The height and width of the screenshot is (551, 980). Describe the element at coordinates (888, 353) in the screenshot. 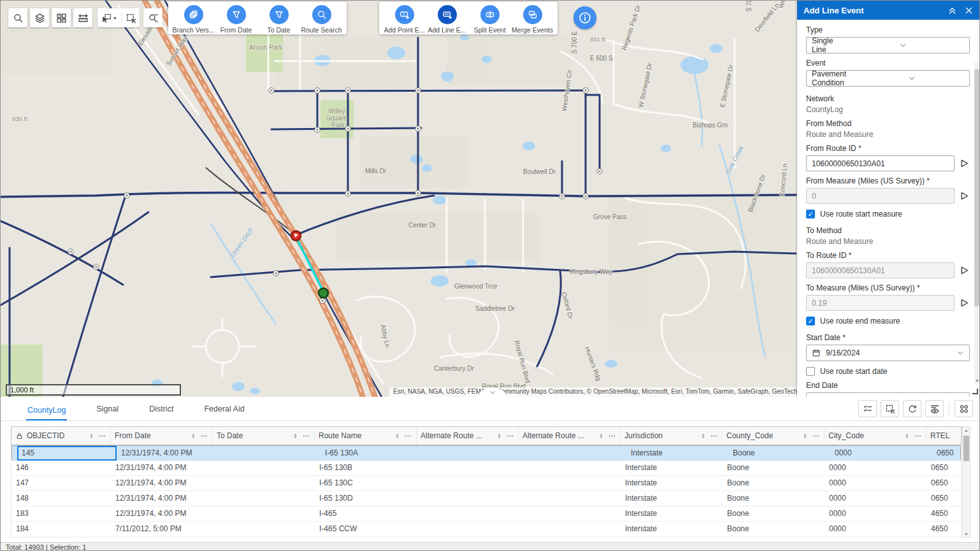

I see `start-date-input: 9/16/2024` at that location.